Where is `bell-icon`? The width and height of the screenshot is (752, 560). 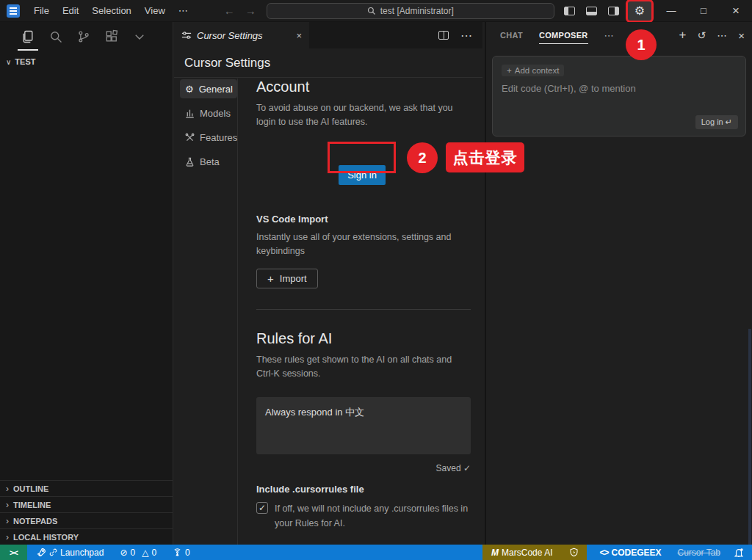 bell-icon is located at coordinates (739, 553).